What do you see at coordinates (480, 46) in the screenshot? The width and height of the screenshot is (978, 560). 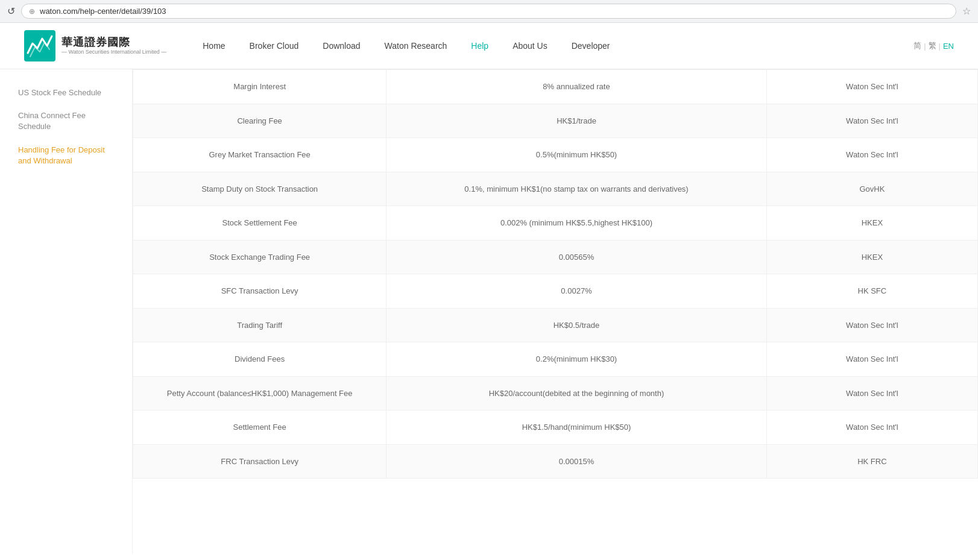 I see `nav-help: Help` at bounding box center [480, 46].